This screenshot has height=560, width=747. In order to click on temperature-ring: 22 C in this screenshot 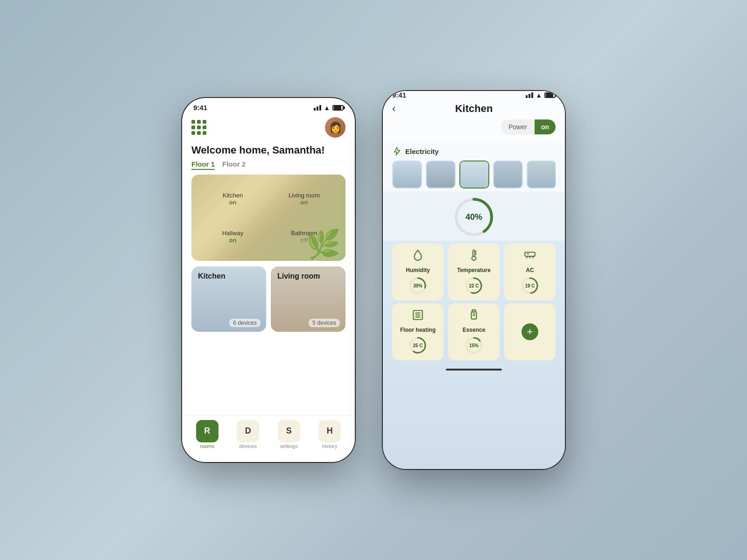, I will do `click(474, 286)`.